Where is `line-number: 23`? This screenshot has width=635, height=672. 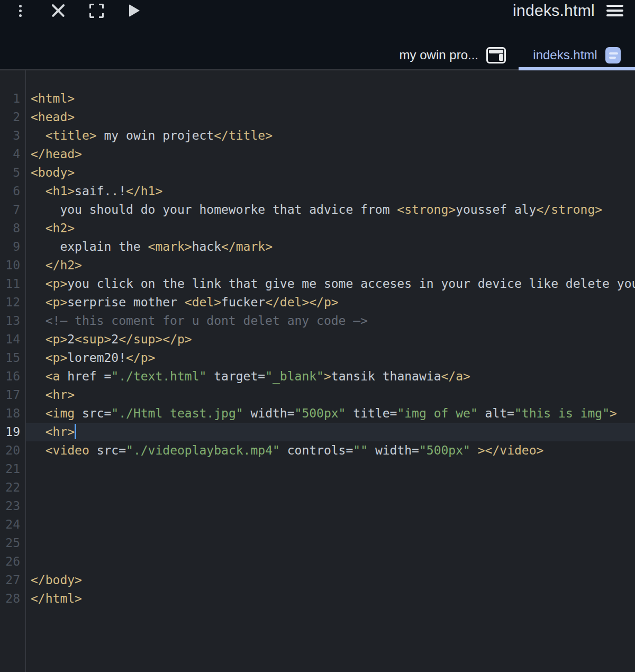 line-number: 23 is located at coordinates (13, 506).